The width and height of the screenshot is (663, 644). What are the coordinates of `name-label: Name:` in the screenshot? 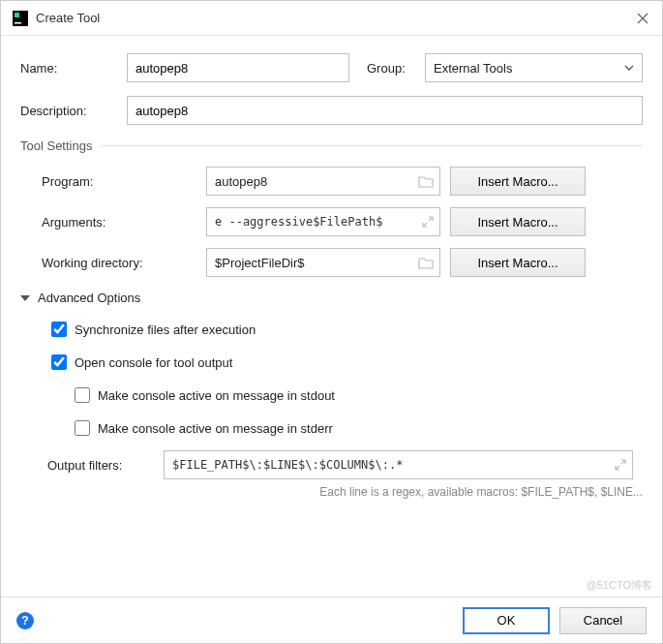 It's located at (74, 68).